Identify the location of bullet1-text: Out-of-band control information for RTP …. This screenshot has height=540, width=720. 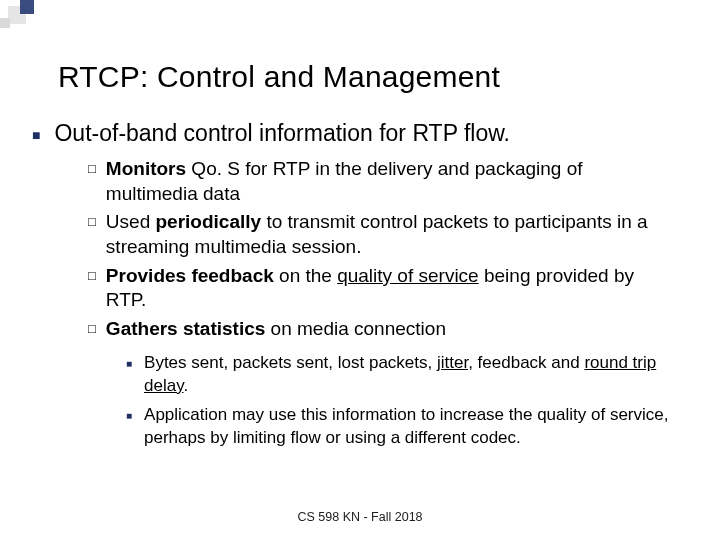
(282, 134).